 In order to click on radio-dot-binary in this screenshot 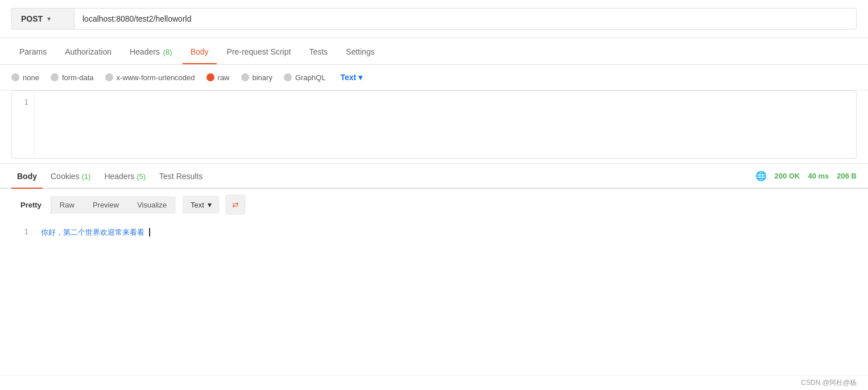, I will do `click(245, 77)`.